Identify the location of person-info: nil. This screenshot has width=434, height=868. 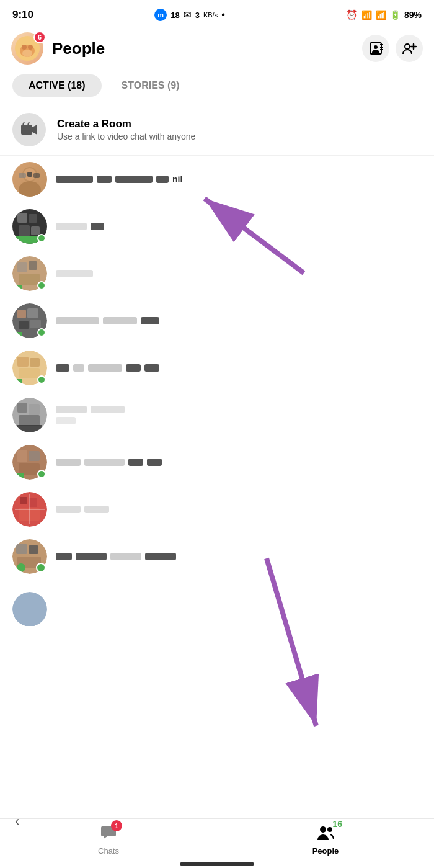
(239, 179).